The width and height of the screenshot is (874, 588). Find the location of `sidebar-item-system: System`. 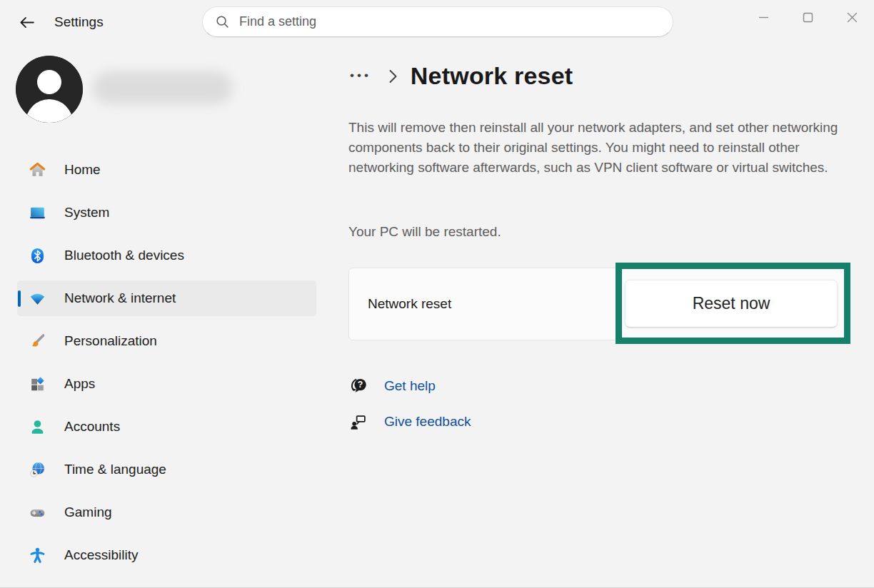

sidebar-item-system: System is located at coordinates (167, 213).